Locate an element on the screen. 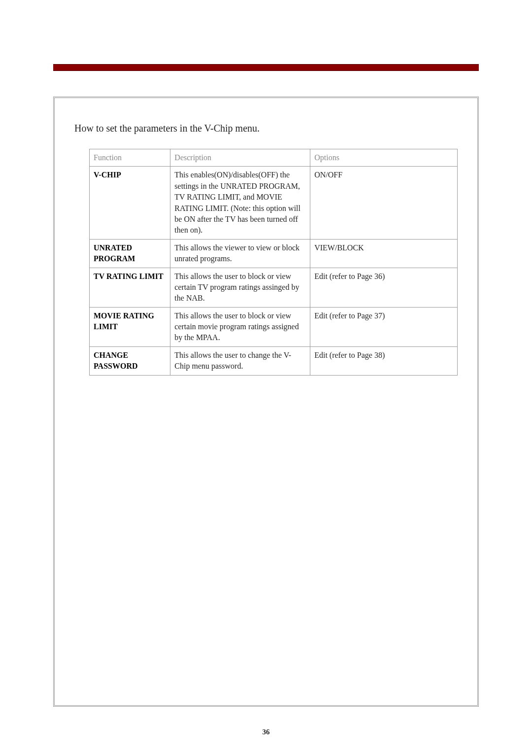 This screenshot has width=532, height=756. function-cell: TV RATING LIMIT is located at coordinates (130, 287).